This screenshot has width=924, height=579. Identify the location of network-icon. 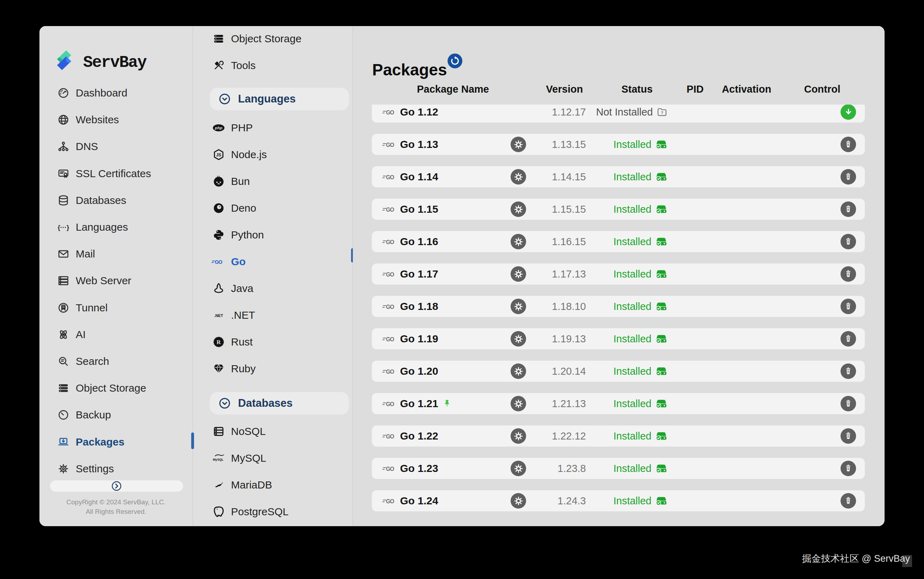
(64, 146).